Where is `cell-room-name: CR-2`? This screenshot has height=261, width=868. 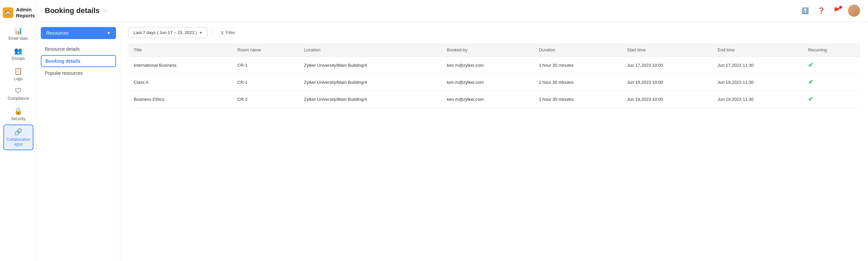 cell-room-name: CR-2 is located at coordinates (266, 100).